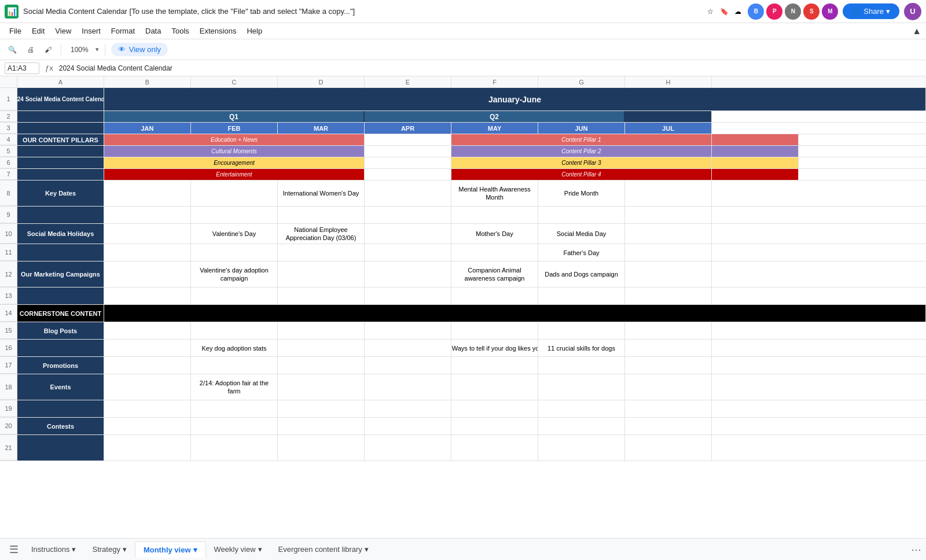 This screenshot has height=560, width=926. What do you see at coordinates (755, 163) in the screenshot?
I see `cell-h6` at bounding box center [755, 163].